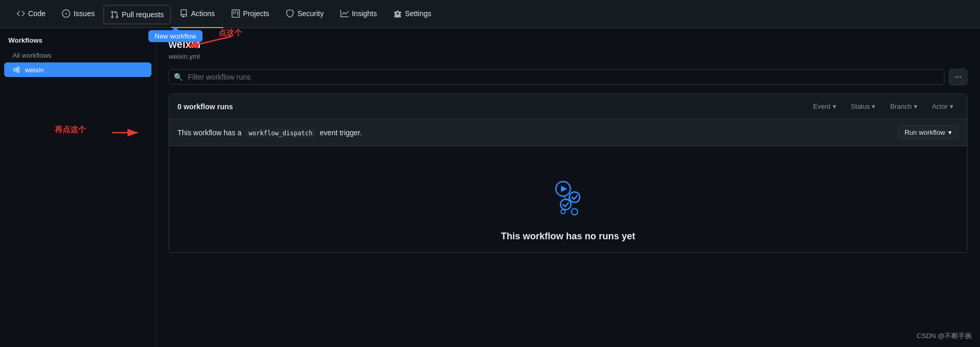 The width and height of the screenshot is (980, 347). Describe the element at coordinates (568, 107) in the screenshot. I see `runs-header: 0 workflow runs Event ▾ Status ▾ Branch` at that location.